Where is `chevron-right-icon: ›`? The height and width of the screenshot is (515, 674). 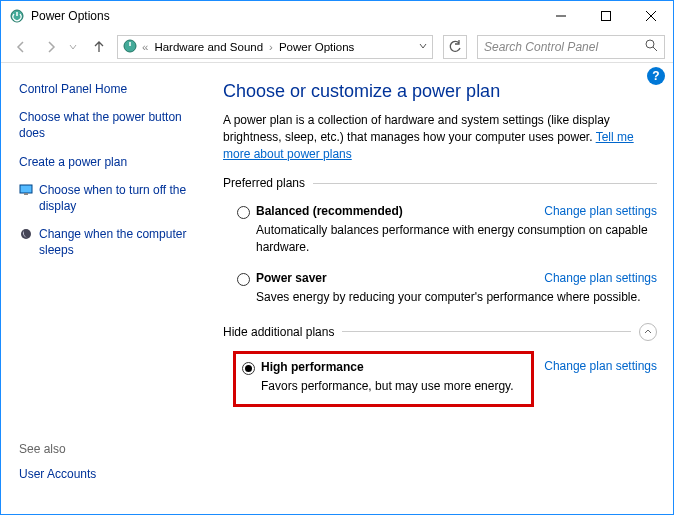
chevron-right-icon: › is located at coordinates (271, 47).